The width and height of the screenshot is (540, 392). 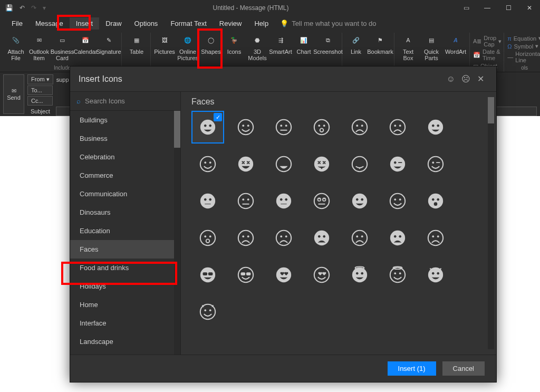 I want to click on content-scroll-thumb, so click(x=491, y=110).